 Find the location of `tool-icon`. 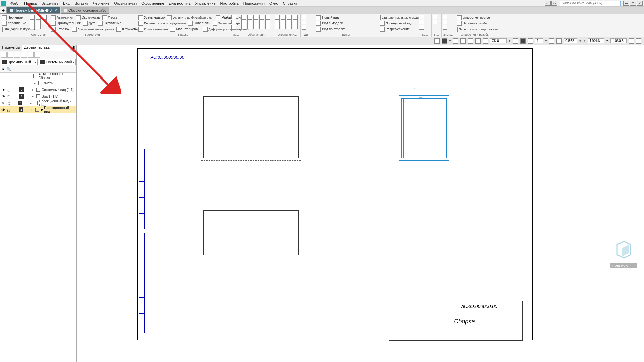

tool-icon is located at coordinates (437, 41).